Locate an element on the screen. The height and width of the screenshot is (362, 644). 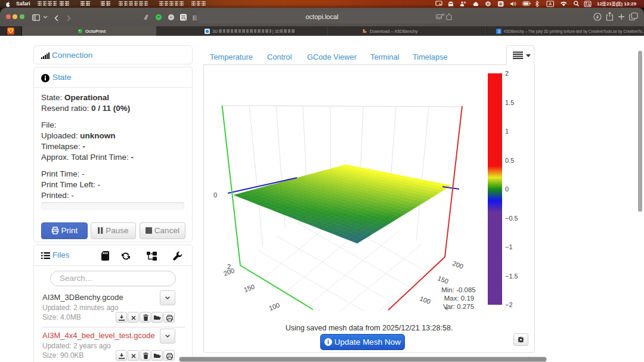
svg-text: −0.5 is located at coordinates (512, 218).